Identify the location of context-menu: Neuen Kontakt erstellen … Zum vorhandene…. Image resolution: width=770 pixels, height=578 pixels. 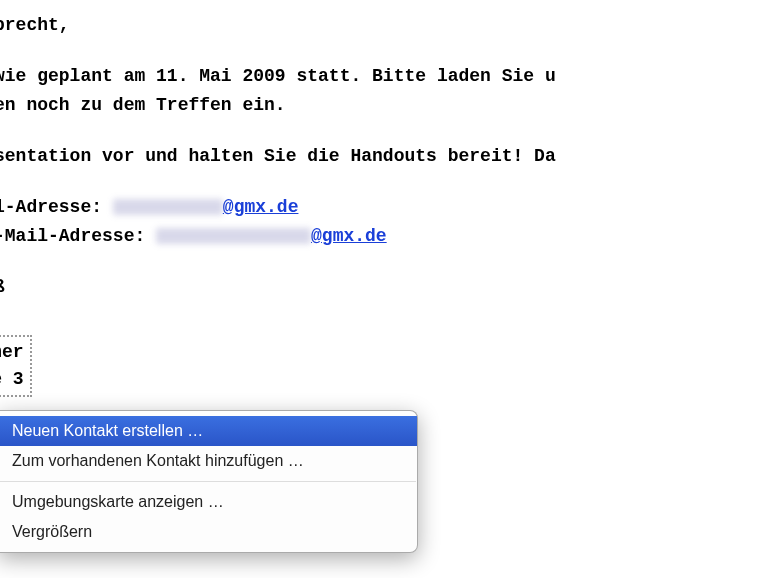
(209, 482).